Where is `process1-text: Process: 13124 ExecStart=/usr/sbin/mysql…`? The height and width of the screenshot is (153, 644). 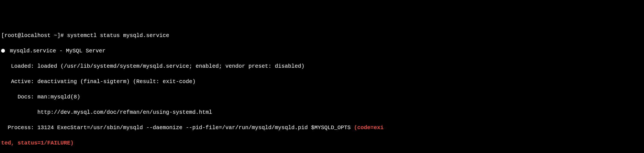 process1-text: Process: 13124 ExecStart=/usr/sbin/mysql… is located at coordinates (177, 128).